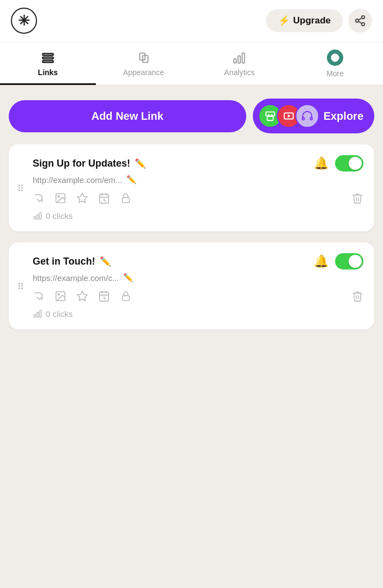 The image size is (383, 588). Describe the element at coordinates (321, 163) in the screenshot. I see `bell-icon-1: 🔔` at that location.